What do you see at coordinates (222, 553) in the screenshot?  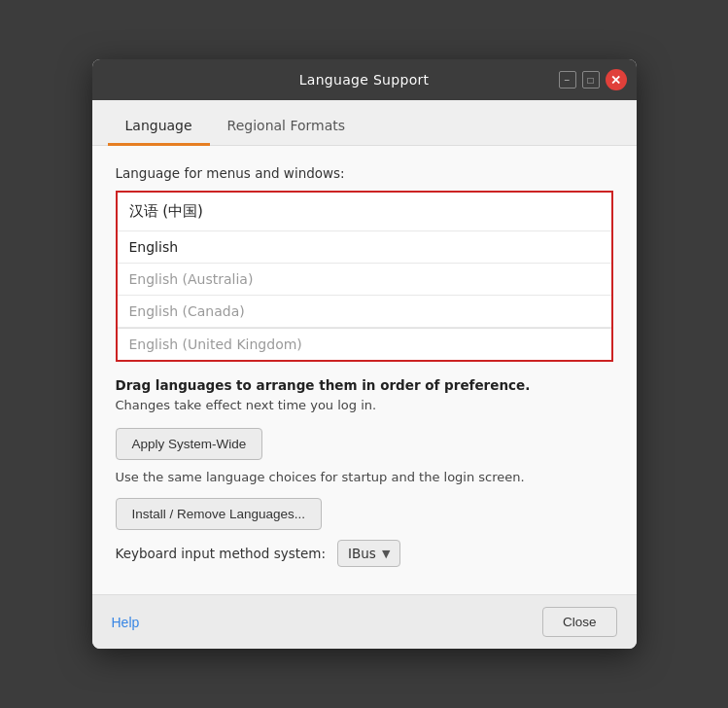 I see `keyboard-label: Keyboard input method system:` at bounding box center [222, 553].